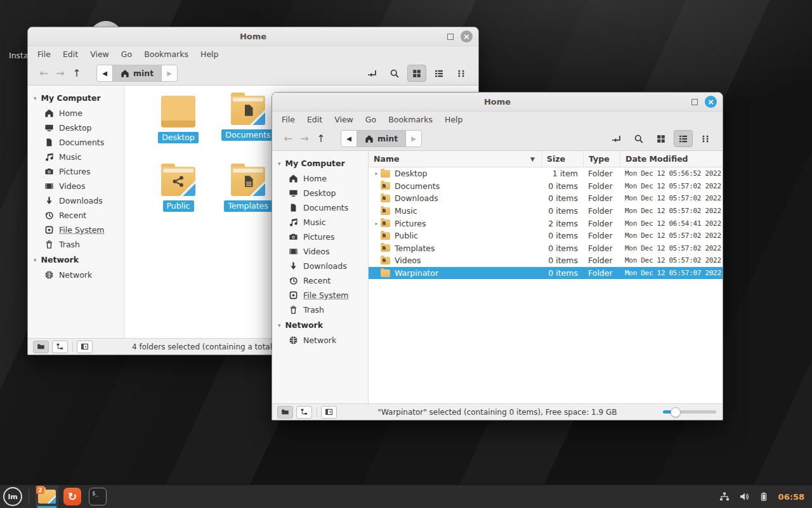 The height and width of the screenshot is (508, 812). What do you see at coordinates (676, 412) in the screenshot?
I see `zoom-slider-knob` at bounding box center [676, 412].